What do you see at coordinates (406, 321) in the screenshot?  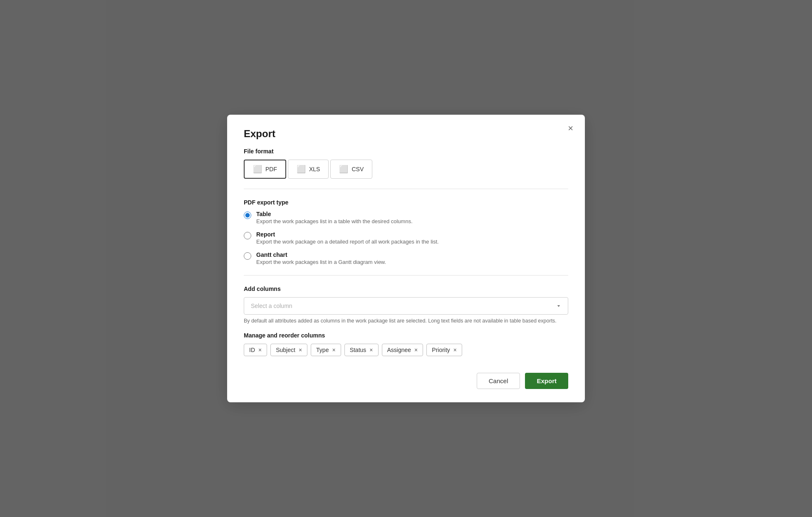 I see `column-hint: By default all attributes added as colum…` at bounding box center [406, 321].